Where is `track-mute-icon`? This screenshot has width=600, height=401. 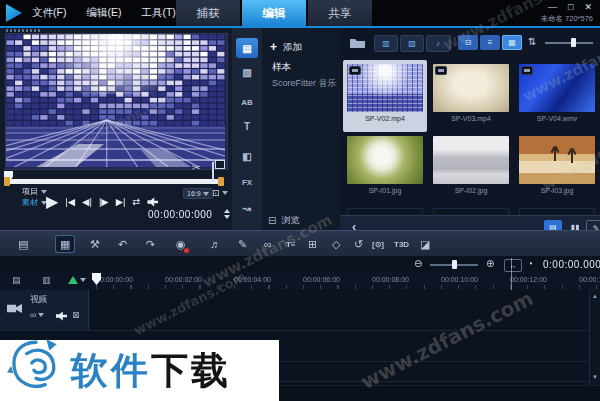 track-mute-icon is located at coordinates (62, 316).